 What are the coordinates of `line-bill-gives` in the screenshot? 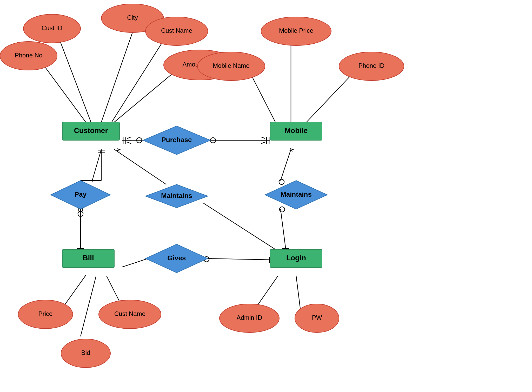 It's located at (135, 263).